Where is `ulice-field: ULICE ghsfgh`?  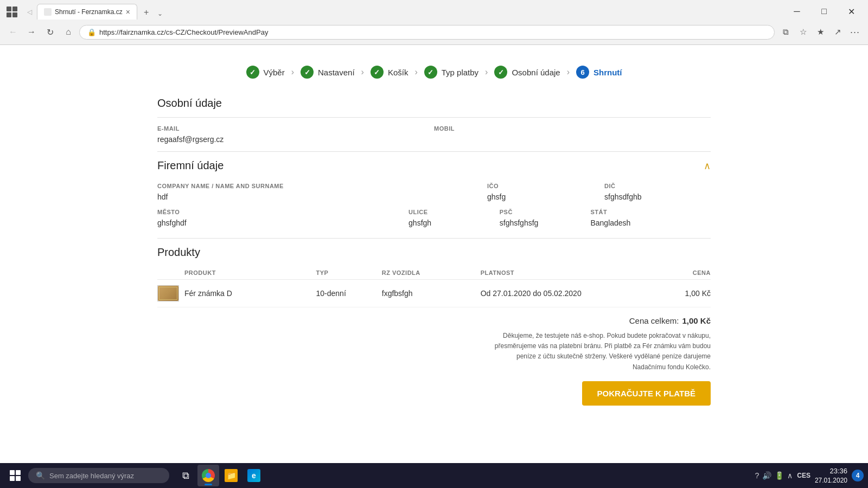 ulice-field: ULICE ghsfgh is located at coordinates (449, 218).